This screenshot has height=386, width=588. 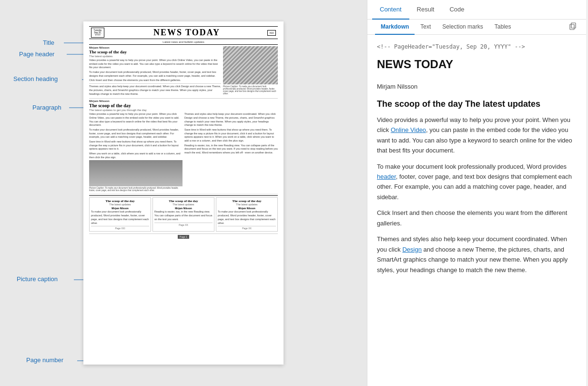 I want to click on content-h1: NEWS TODAY, so click(x=476, y=64).